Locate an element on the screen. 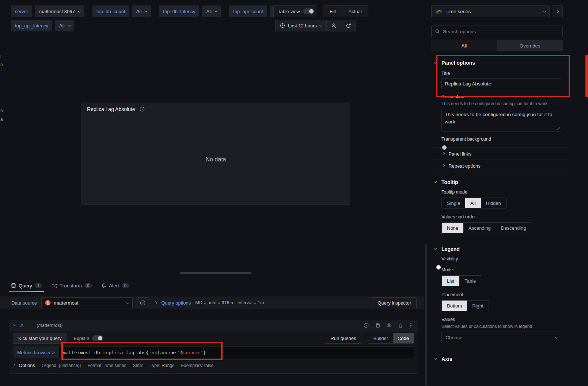  annotation-highlight-edge-mark is located at coordinates (587, 76).